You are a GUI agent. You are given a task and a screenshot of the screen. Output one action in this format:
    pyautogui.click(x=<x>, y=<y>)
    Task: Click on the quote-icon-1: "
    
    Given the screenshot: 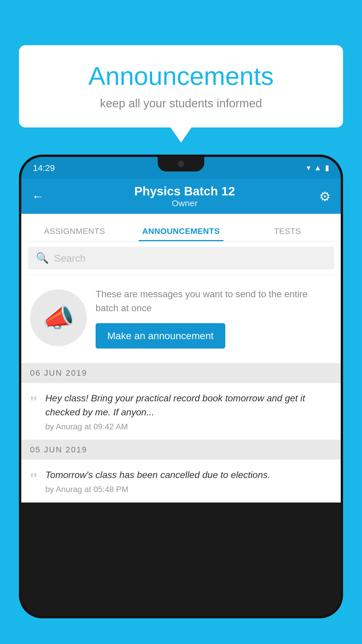 What is the action you would take?
    pyautogui.click(x=34, y=402)
    